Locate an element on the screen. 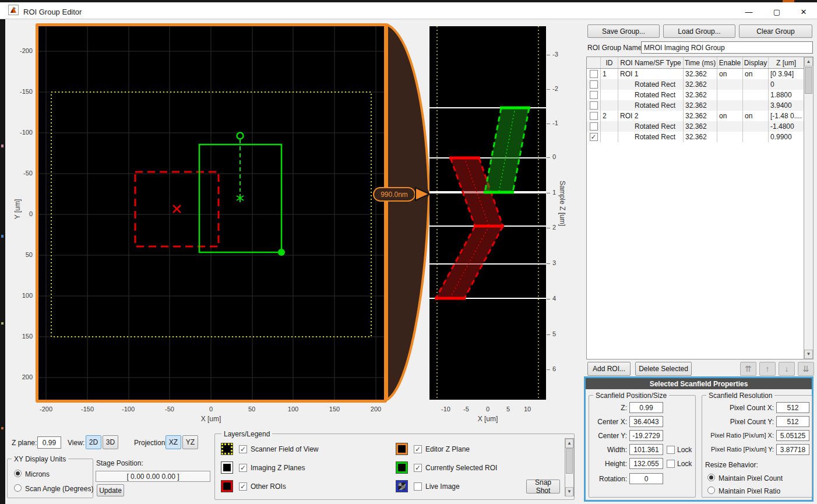 This screenshot has height=504, width=817. clear-group-button: Clear Group is located at coordinates (776, 31).